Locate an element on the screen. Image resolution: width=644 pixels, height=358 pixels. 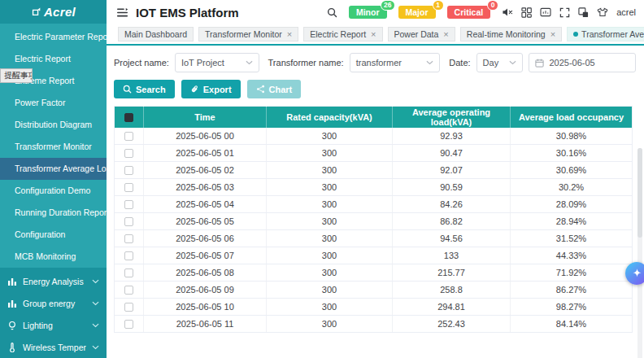
select-all-checkbox is located at coordinates (128, 117).